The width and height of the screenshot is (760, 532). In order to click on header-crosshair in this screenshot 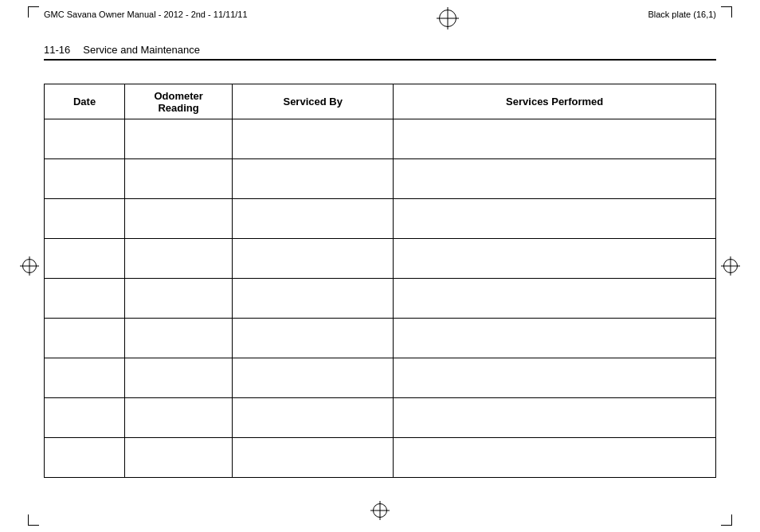, I will do `click(448, 18)`.